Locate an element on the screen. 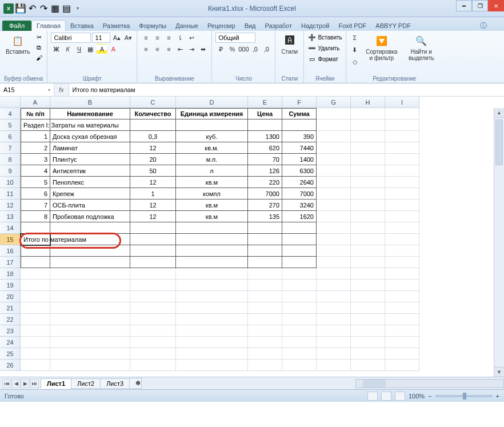 The image size is (504, 427). cell-G19 is located at coordinates (334, 285).